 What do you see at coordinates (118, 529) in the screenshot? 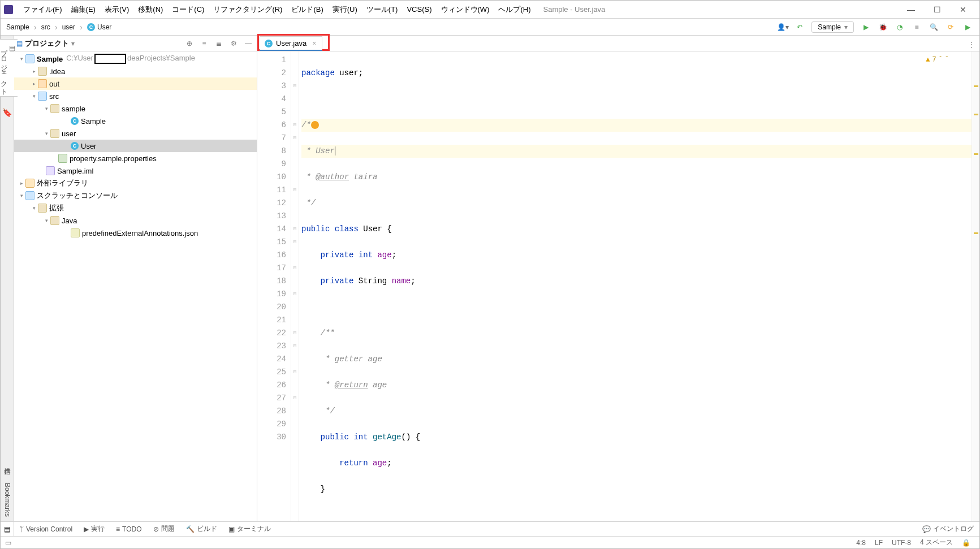
I see `todo-icon: ≡` at bounding box center [118, 529].